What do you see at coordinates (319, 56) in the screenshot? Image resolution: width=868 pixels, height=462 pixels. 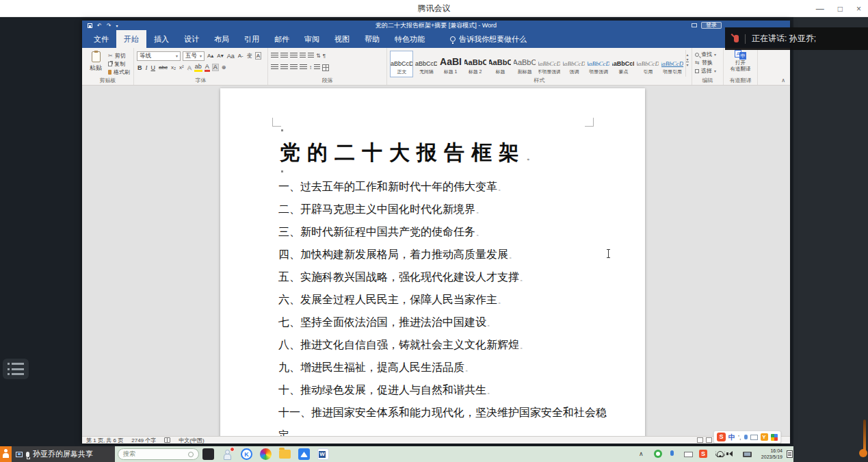 I see `sort-icon: ⇅` at bounding box center [319, 56].